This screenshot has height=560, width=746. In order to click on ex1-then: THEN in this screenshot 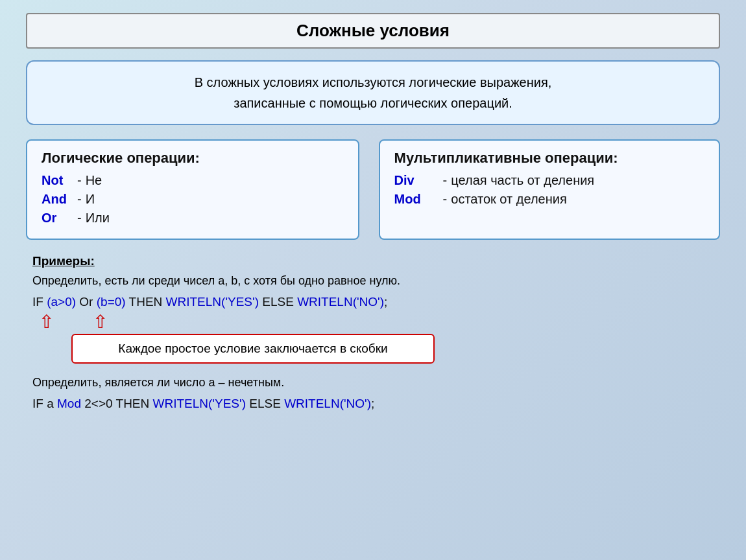, I will do `click(146, 302)`.